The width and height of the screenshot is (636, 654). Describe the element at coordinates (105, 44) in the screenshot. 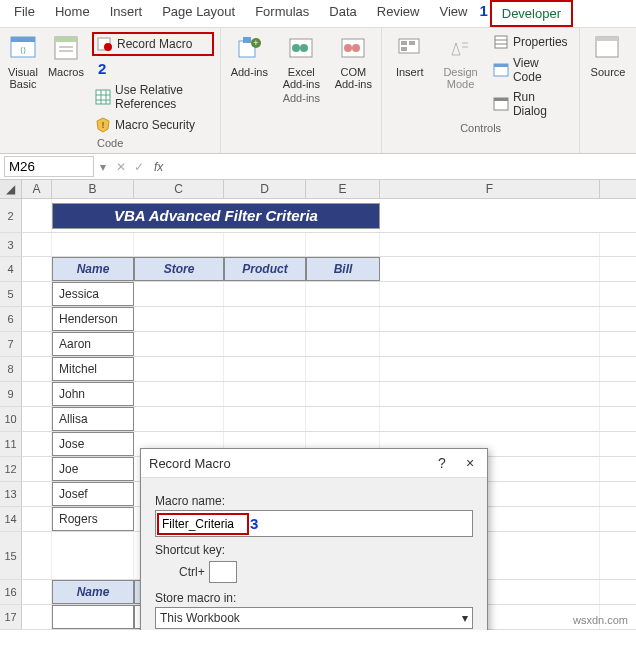

I see `record-macro-icon` at that location.